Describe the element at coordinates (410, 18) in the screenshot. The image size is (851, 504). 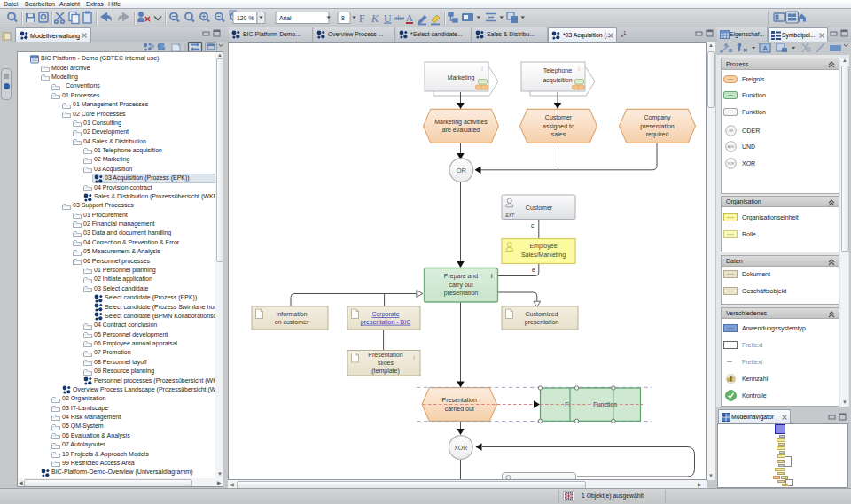
I see `svg-text: A` at that location.